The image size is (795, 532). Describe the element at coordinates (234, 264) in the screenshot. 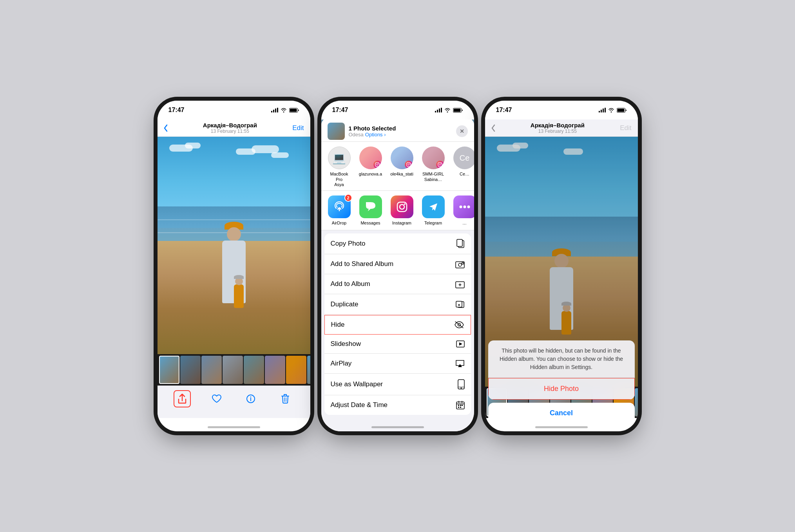

I see `person-figure` at that location.